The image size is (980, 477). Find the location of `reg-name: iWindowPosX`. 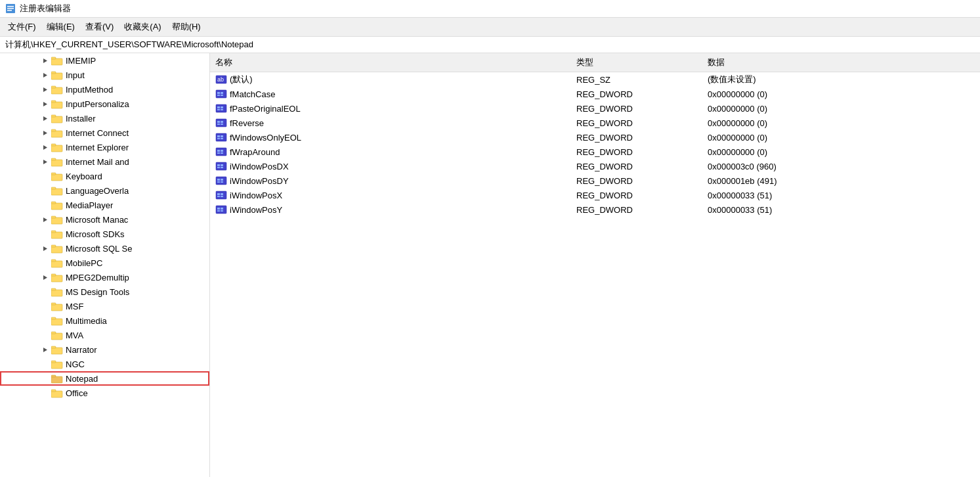

reg-name: iWindowPosX is located at coordinates (256, 196).